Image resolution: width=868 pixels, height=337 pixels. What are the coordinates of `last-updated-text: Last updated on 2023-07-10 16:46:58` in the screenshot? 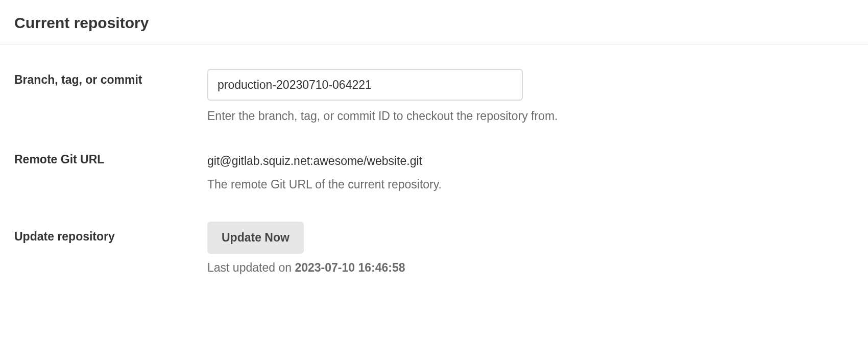 It's located at (531, 268).